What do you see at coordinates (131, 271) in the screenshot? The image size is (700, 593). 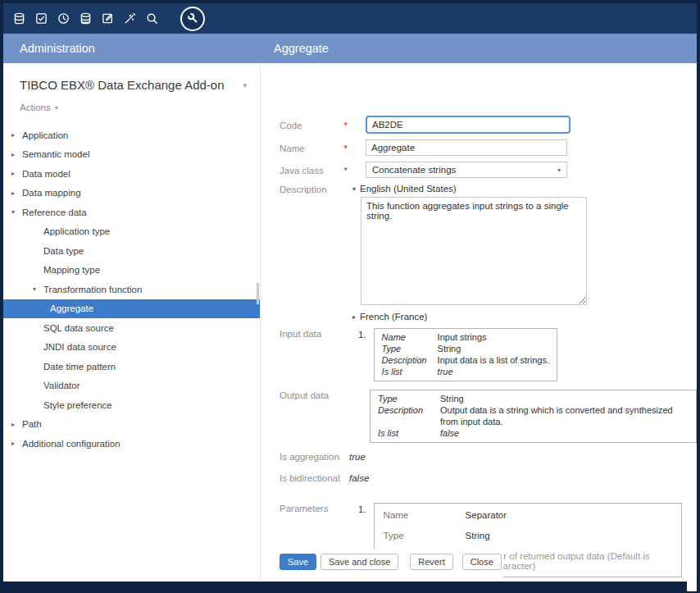 I see `tree-item-mapping-type: Mapping type` at bounding box center [131, 271].